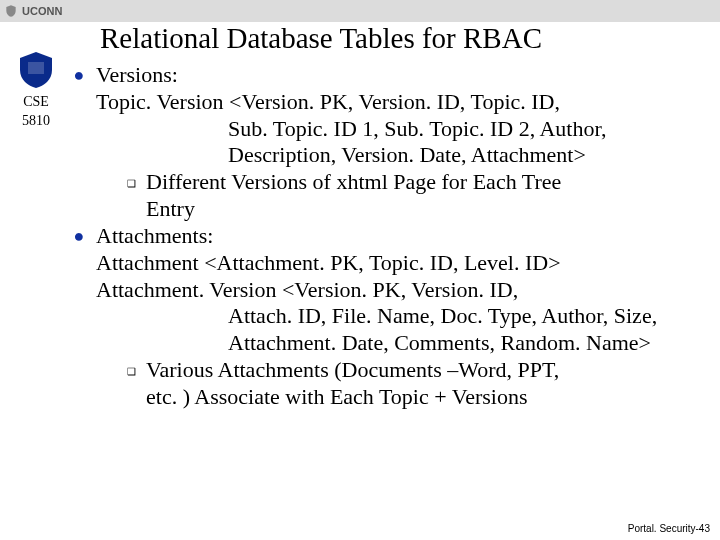  What do you see at coordinates (425, 384) in the screenshot?
I see `attachments-sub-body: Various Attachments (Documents –Word, PP…` at bounding box center [425, 384].